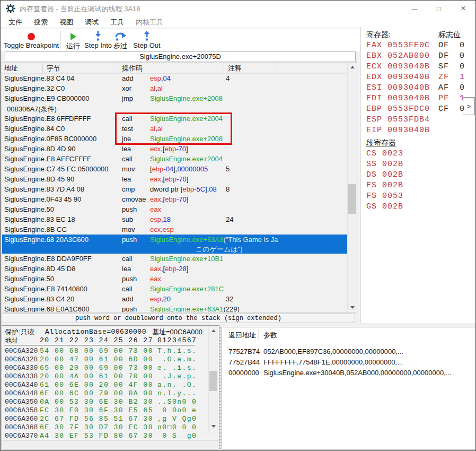 The width and height of the screenshot is (476, 451). Describe the element at coordinates (352, 187) in the screenshot. I see `disassembly-scrollbar` at that location.